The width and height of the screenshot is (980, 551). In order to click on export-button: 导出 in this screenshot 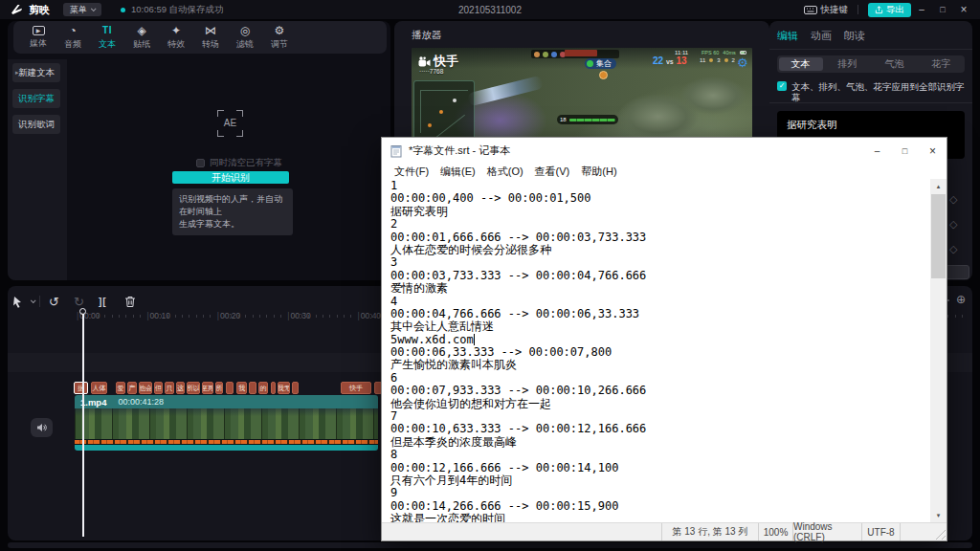, I will do `click(890, 10)`.